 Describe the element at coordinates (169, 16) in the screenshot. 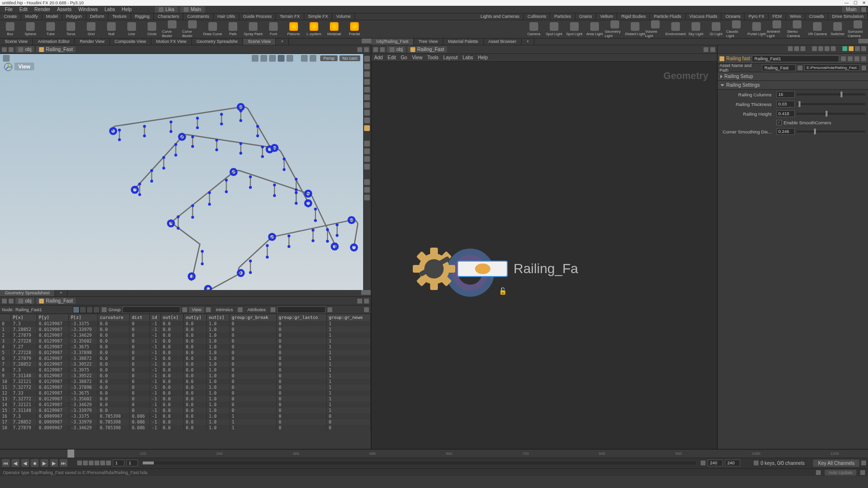

I see `shelf-tab: Characters` at that location.